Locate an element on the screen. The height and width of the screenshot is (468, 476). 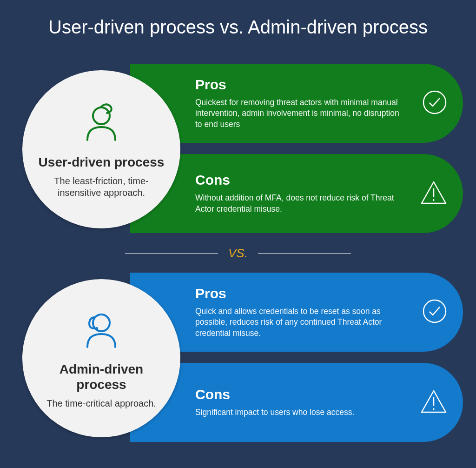
user-cons-text: Cons Without addition of MFA, does not r… is located at coordinates (297, 194).